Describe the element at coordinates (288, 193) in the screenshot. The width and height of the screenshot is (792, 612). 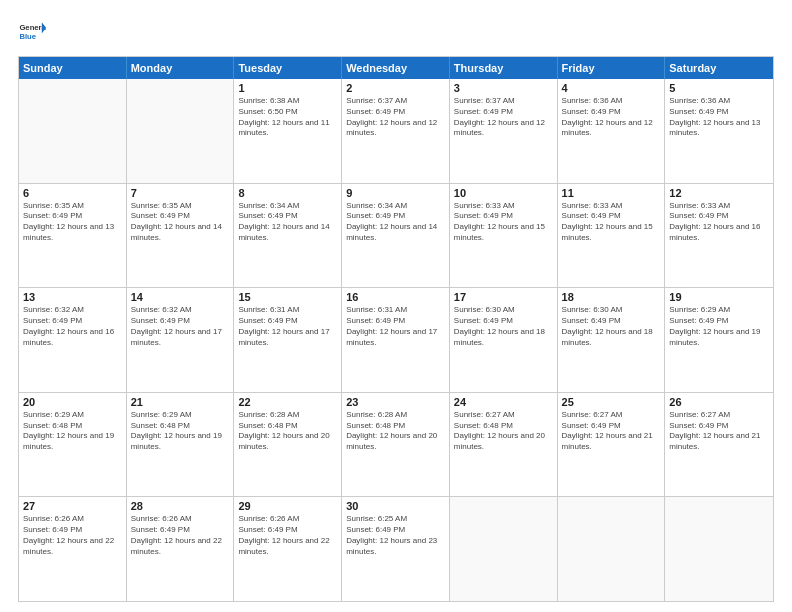
I see `day-number: 8` at that location.